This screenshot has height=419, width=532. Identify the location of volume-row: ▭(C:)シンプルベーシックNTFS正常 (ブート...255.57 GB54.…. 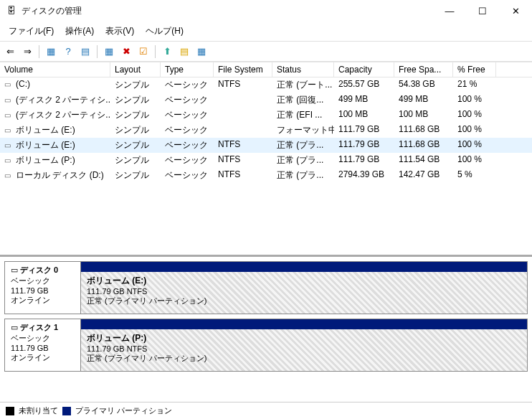
(266, 85).